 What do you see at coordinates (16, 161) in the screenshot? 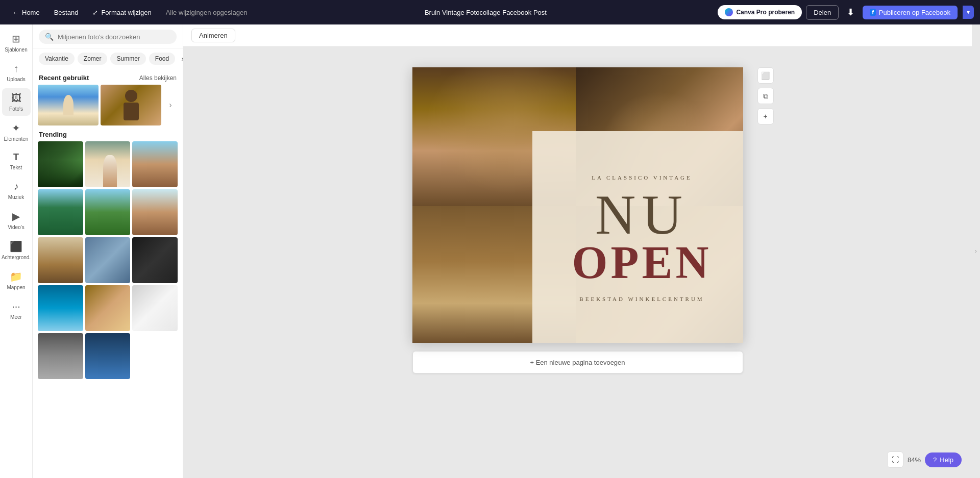
I see `sidebar-item-tekst: T Tekst` at bounding box center [16, 161].